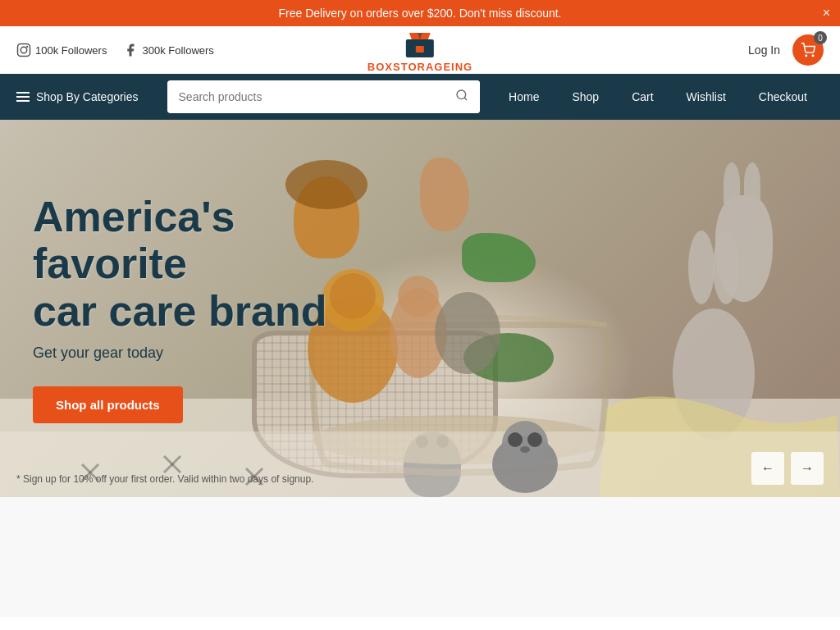 This screenshot has height=630, width=840. Describe the element at coordinates (306, 97) in the screenshot. I see `search-input` at that location.